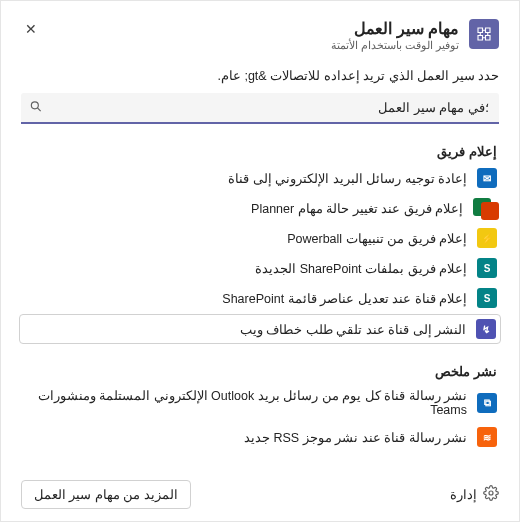 This screenshot has width=520, height=522. Describe the element at coordinates (245, 238) in the screenshot. I see `workflow-item-label: إعلام فريق من تنبيهات Powerball` at that location.